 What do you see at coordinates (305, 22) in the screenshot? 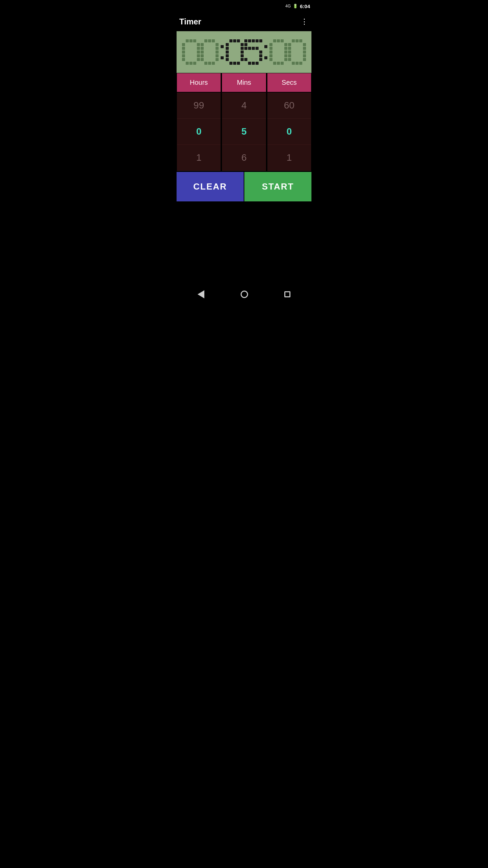
I see `more-menu-button: ⋮` at bounding box center [305, 22].